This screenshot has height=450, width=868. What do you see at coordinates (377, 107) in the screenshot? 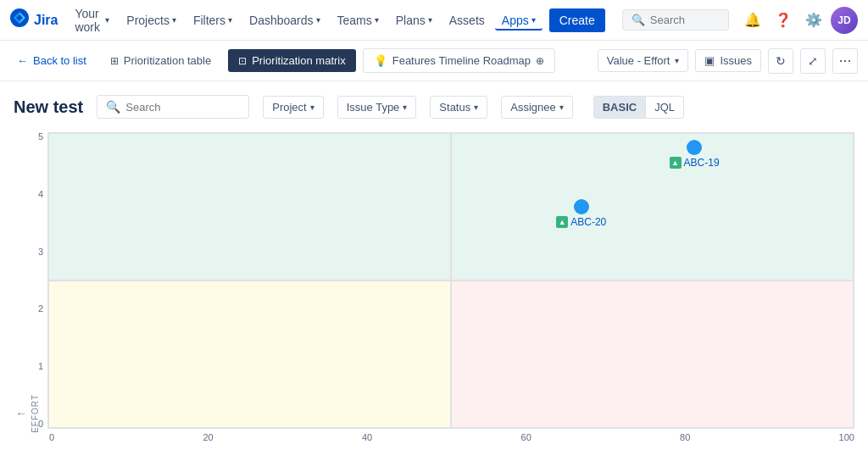
I see `issue-type-filter-button: Issue Type ▾` at bounding box center [377, 107].